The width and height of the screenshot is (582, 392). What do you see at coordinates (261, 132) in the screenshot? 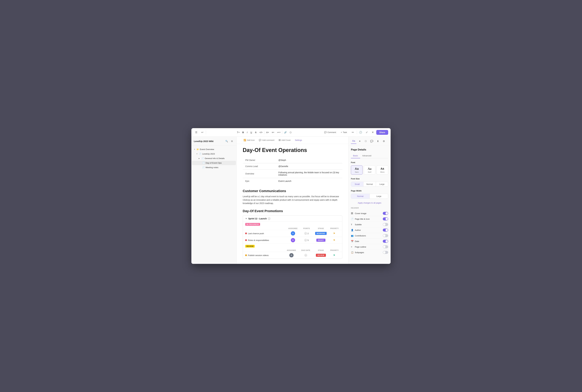
I see `code-button: </>` at bounding box center [261, 132].